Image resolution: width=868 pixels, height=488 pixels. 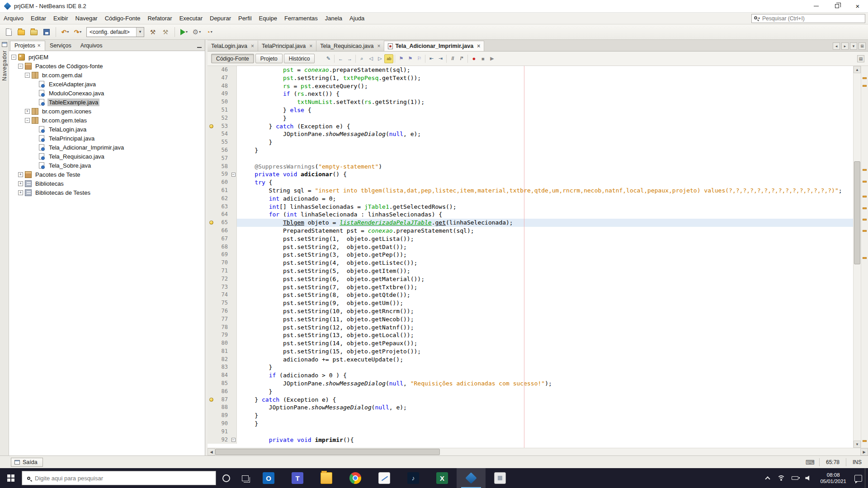 What do you see at coordinates (21, 183) in the screenshot?
I see `expand-handle: +` at bounding box center [21, 183].